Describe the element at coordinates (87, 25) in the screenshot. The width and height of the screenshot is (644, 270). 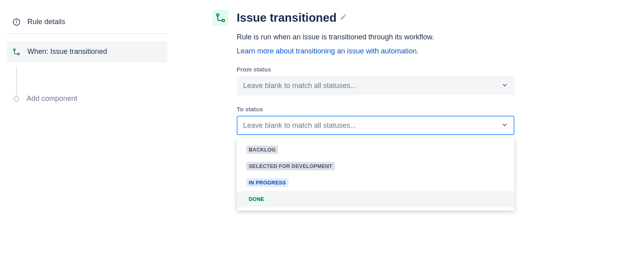
I see `sidebar-rule-details: i Rule details` at that location.